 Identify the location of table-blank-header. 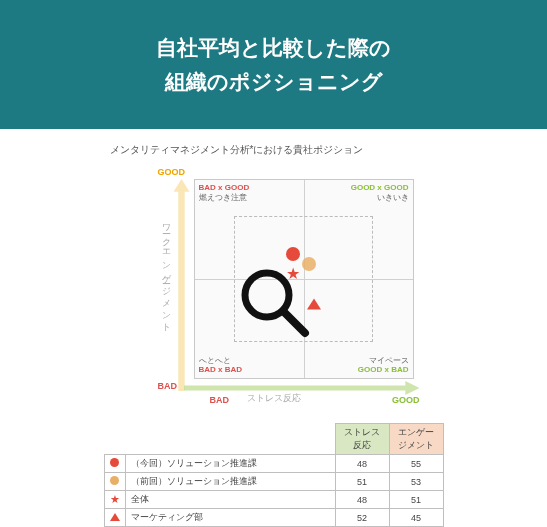
(220, 440).